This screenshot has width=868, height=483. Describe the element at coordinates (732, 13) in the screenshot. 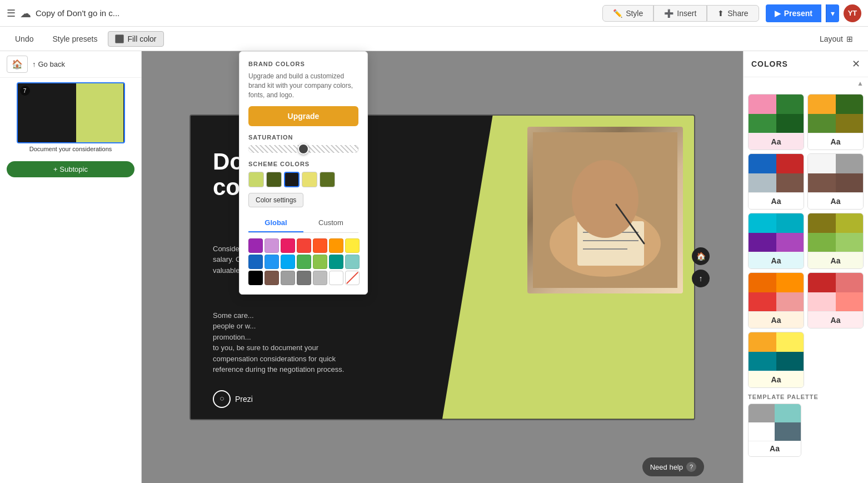

I see `share-tab: ⬆ Share` at that location.